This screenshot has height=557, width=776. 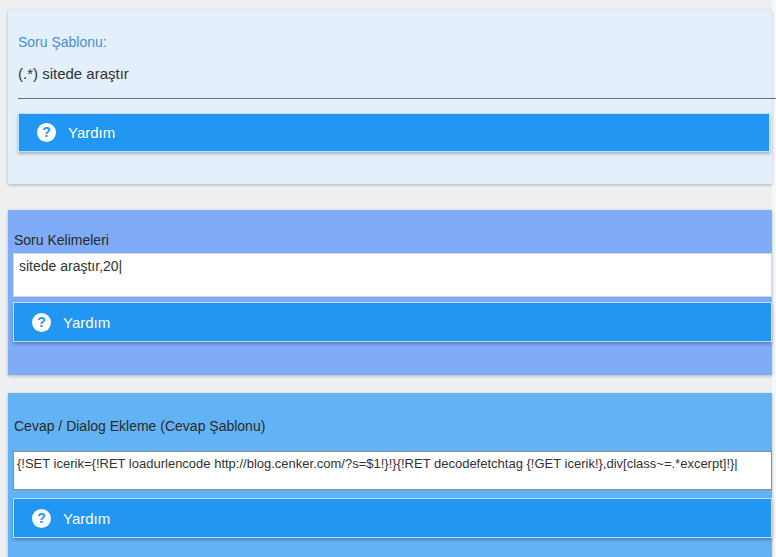 What do you see at coordinates (394, 132) in the screenshot?
I see `yardim-button-soru-sablonu: ? Yardım` at bounding box center [394, 132].